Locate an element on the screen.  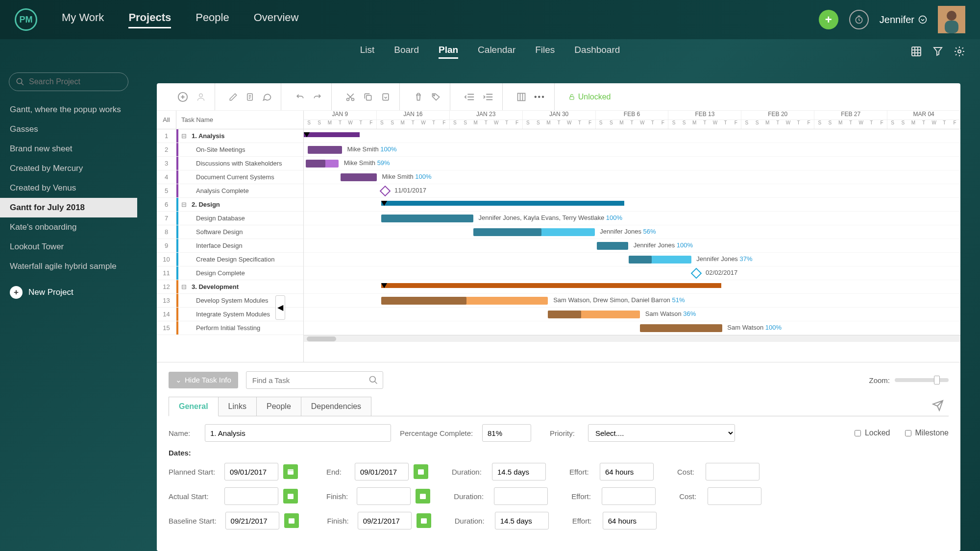
copy-icon is located at coordinates (368, 97).